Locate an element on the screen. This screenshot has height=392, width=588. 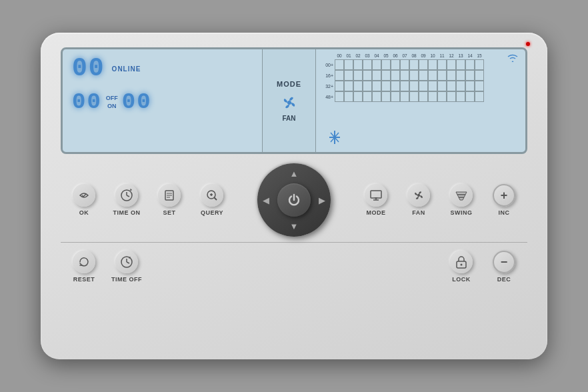
inc-button: + INC is located at coordinates (504, 200).